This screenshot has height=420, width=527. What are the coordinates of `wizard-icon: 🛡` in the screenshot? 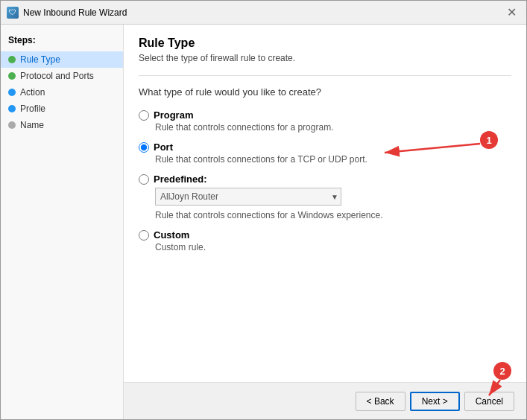 It's located at (13, 13).